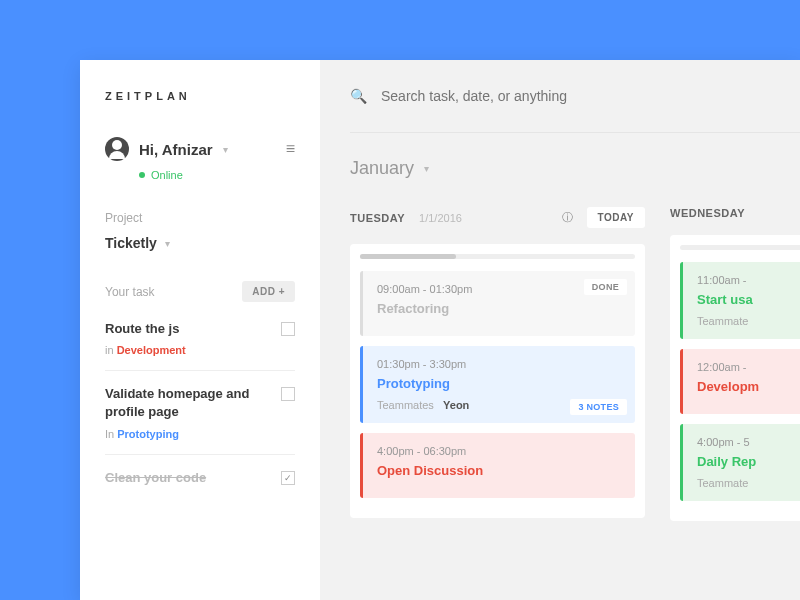  I want to click on task-meta: In Prototyping, so click(193, 434).